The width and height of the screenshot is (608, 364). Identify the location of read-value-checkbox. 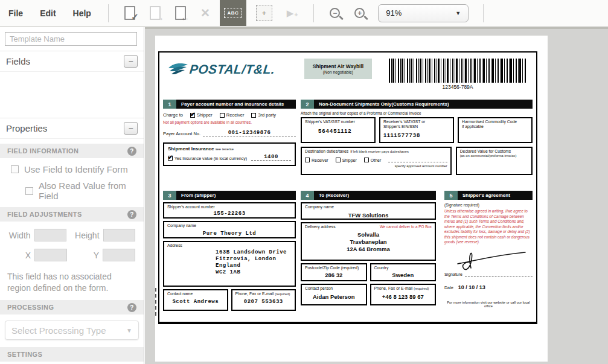
(29, 191).